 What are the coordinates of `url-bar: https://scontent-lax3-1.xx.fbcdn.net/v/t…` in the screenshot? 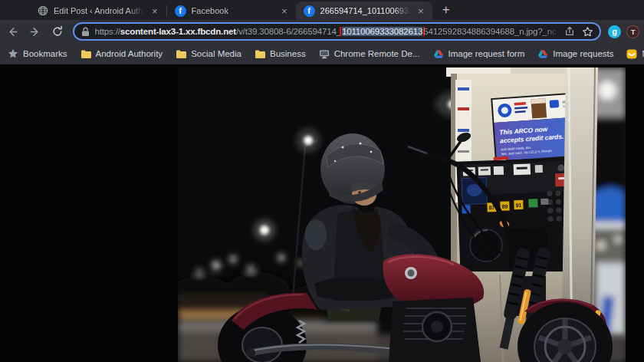 It's located at (337, 31).